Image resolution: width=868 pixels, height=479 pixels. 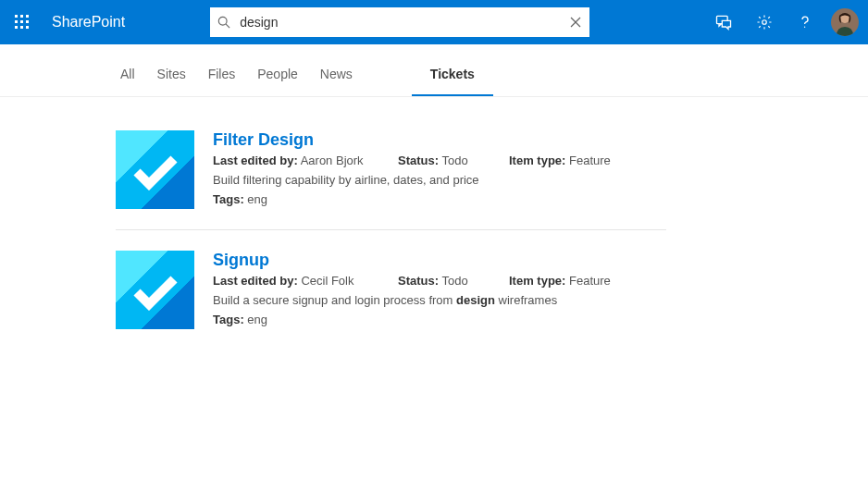 I want to click on result-body: Signup Last edited by: Cecil Folk Status…, so click(x=440, y=290).